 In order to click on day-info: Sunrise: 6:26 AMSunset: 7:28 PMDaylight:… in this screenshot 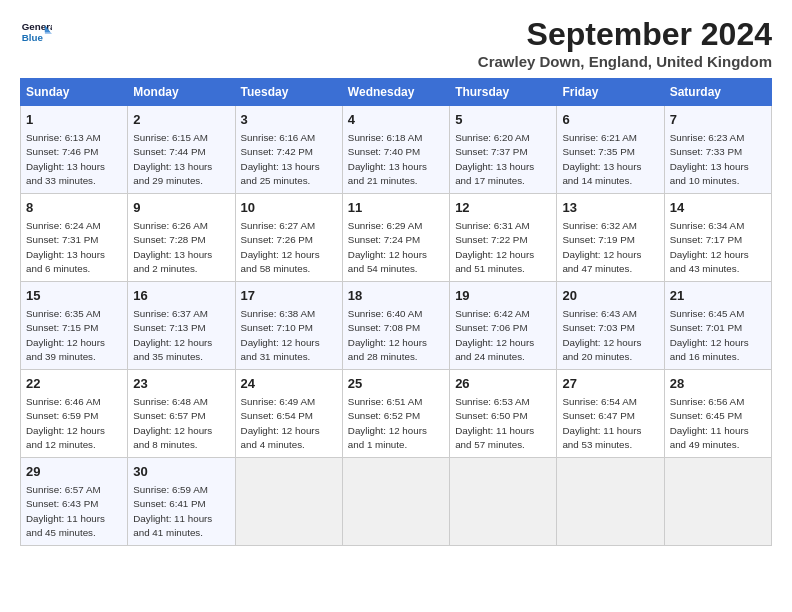, I will do `click(181, 248)`.